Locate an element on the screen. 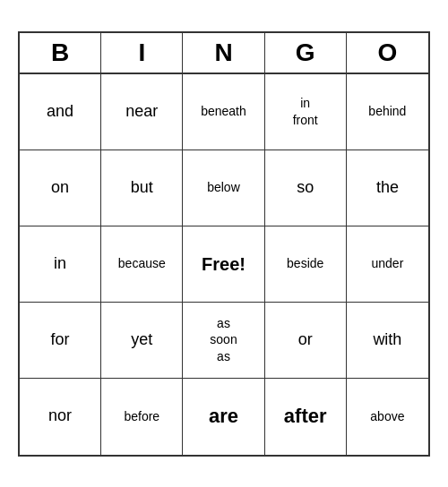 The height and width of the screenshot is (487, 448). header-letter: G is located at coordinates (306, 53).